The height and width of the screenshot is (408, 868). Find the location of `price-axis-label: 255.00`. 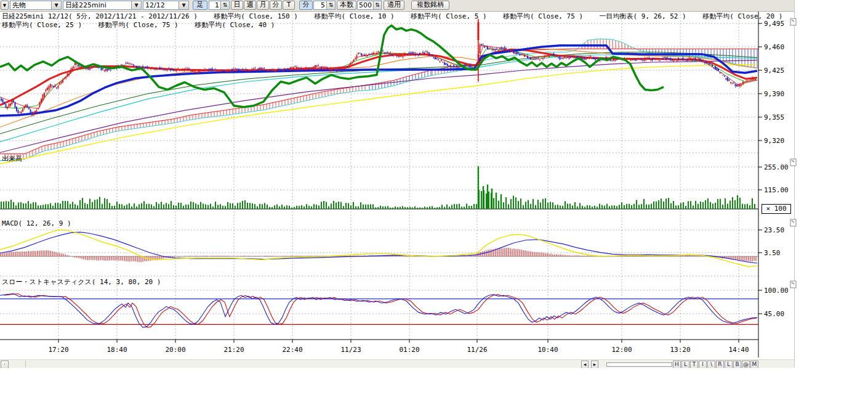

price-axis-label: 255.00 is located at coordinates (776, 168).